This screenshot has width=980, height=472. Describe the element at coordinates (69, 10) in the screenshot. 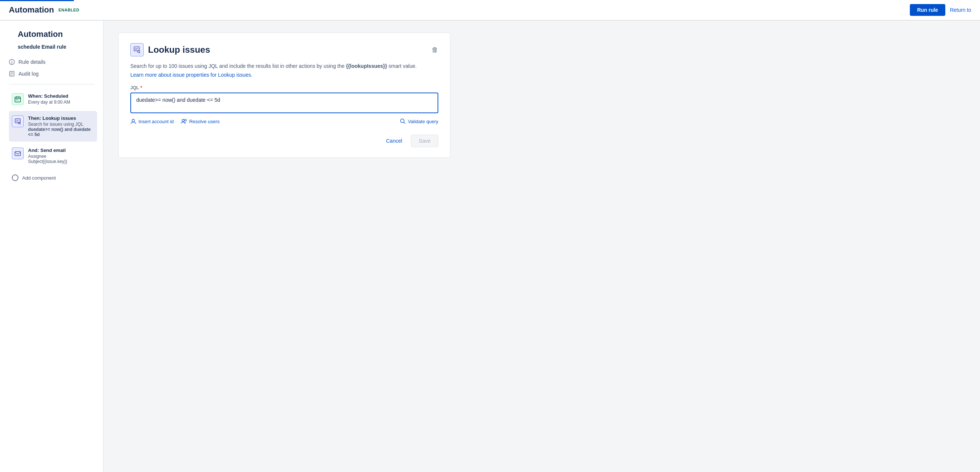

I see `enabled-badge: ENABLED` at that location.